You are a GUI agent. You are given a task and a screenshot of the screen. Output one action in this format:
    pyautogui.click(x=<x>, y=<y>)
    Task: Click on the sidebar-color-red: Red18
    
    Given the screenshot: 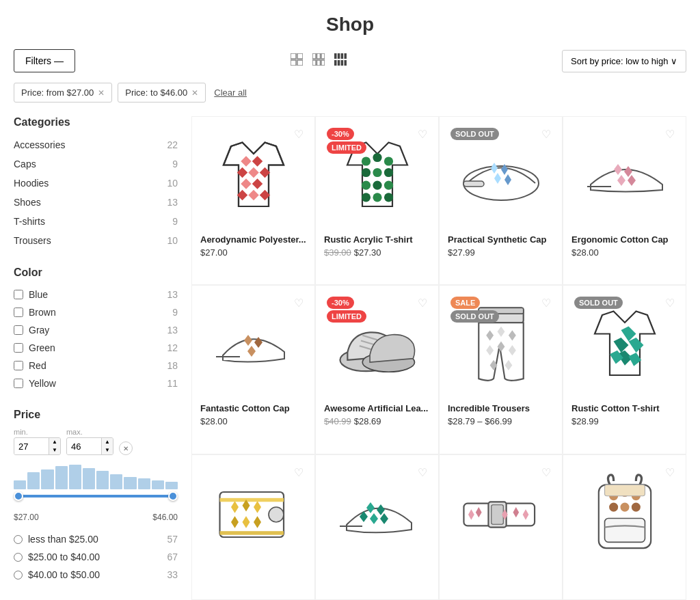 What is the action you would take?
    pyautogui.click(x=96, y=366)
    